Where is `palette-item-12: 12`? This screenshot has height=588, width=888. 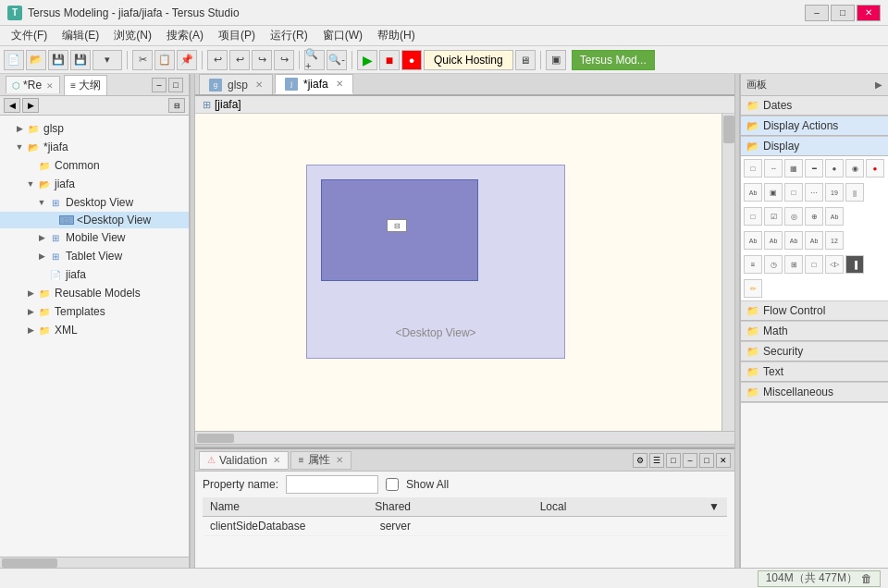 palette-item-12: 12 is located at coordinates (834, 240).